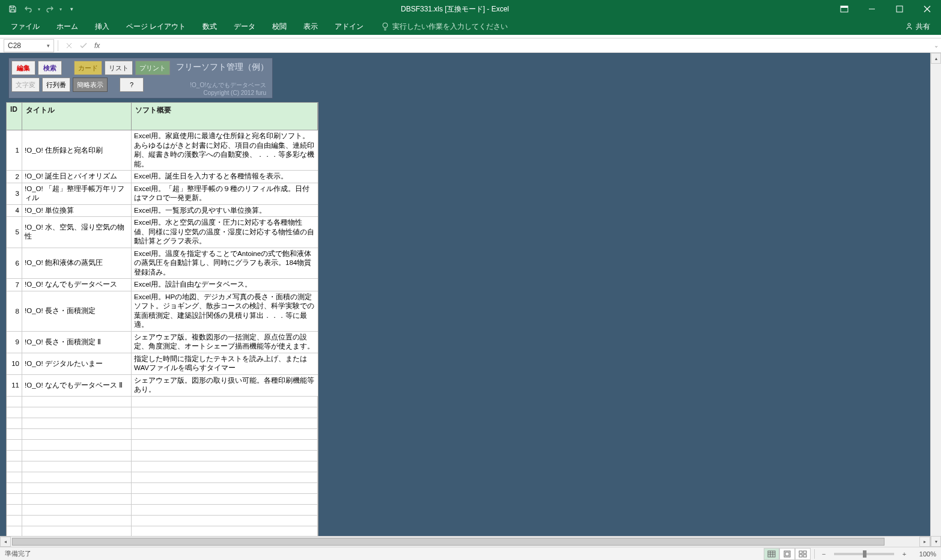 The height and width of the screenshot is (560, 941). I want to click on tab-review: 校閲, so click(279, 26).